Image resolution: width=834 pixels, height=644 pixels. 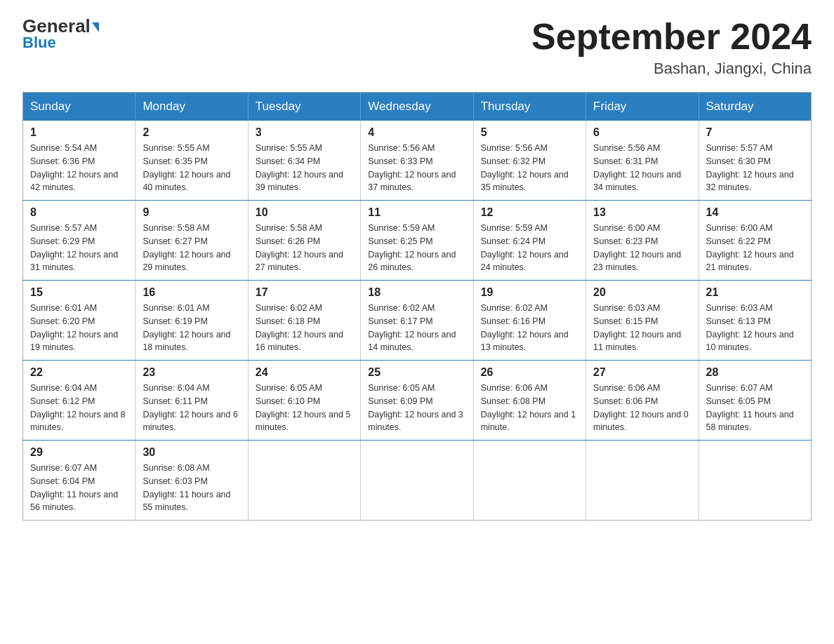 What do you see at coordinates (305, 373) in the screenshot?
I see `day-number: 24` at bounding box center [305, 373].